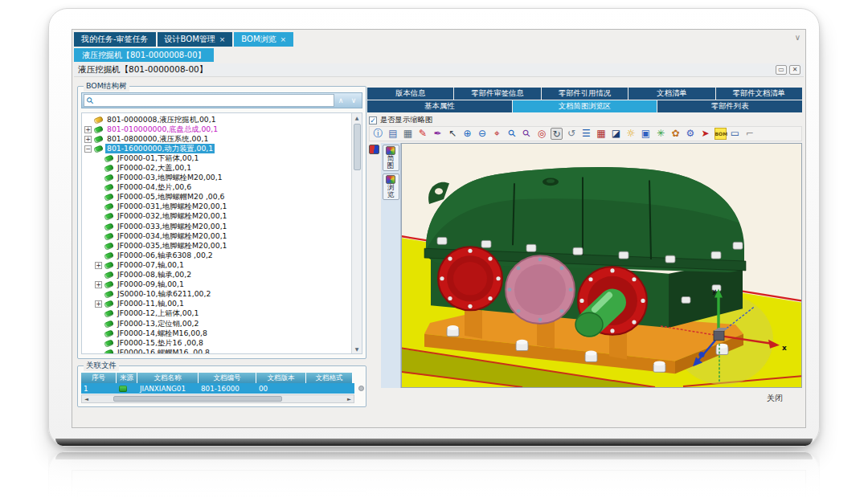  What do you see at coordinates (217, 139) in the screenshot?
I see `tree-item: +801-0800000,液压系统,00,1` at bounding box center [217, 139].